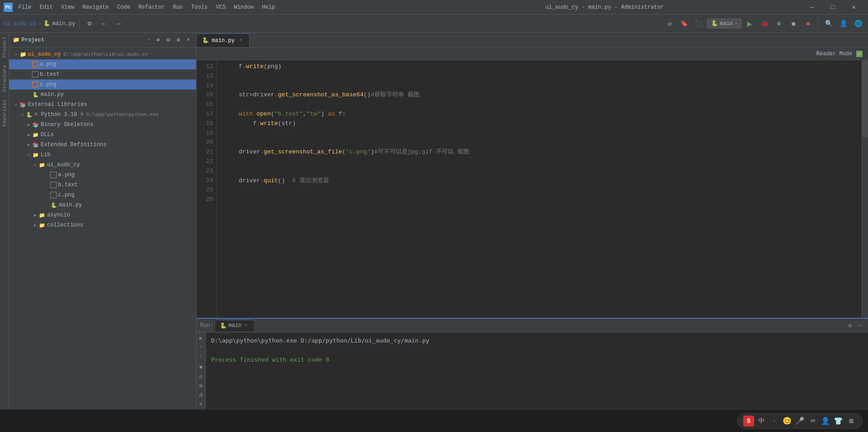 This screenshot has height=432, width=868. Describe the element at coordinates (201, 404) in the screenshot. I see `terminal-btn-7: ⊕` at that location.